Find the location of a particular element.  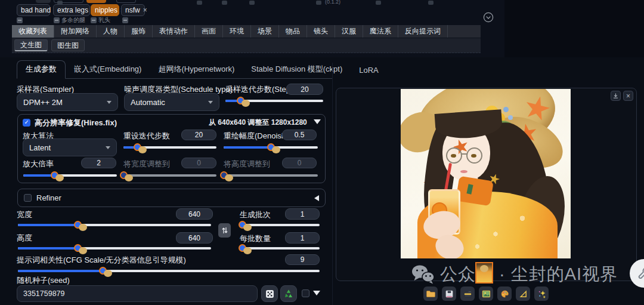

resize-width-label: 将宽度调整到 is located at coordinates (147, 164).